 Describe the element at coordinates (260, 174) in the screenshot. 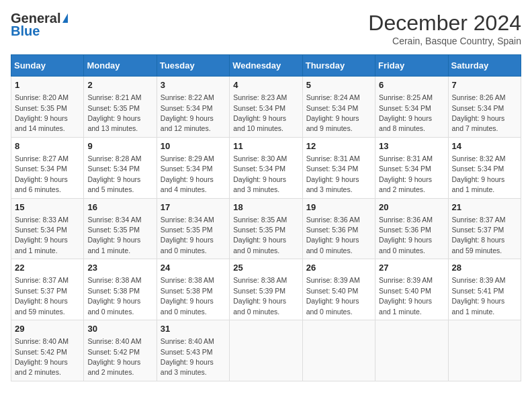

I see `cell-info: Sunrise: 8:30 AMSunset: 5:34 PMDaylight:…` at that location.